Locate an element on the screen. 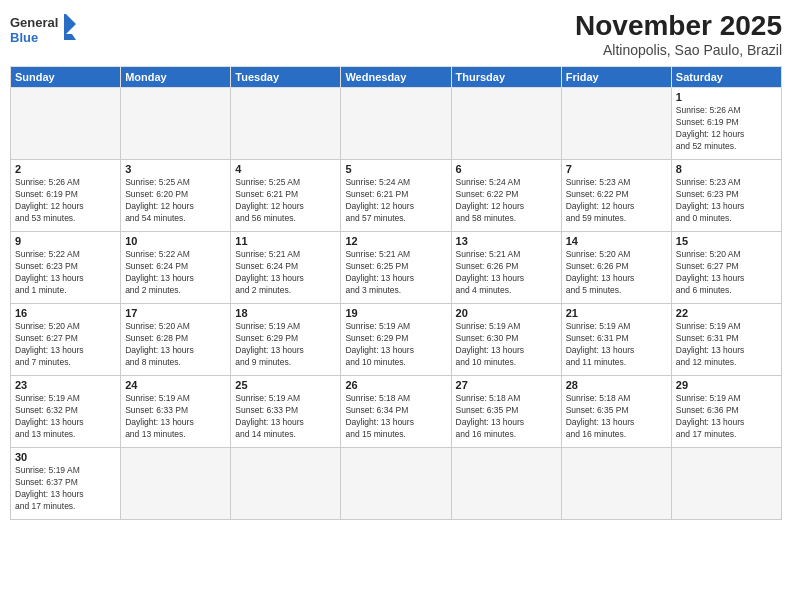  calendar-row: 16Sunrise: 5:20 AM Sunset: 6:27 PM Dayli… is located at coordinates (396, 340).